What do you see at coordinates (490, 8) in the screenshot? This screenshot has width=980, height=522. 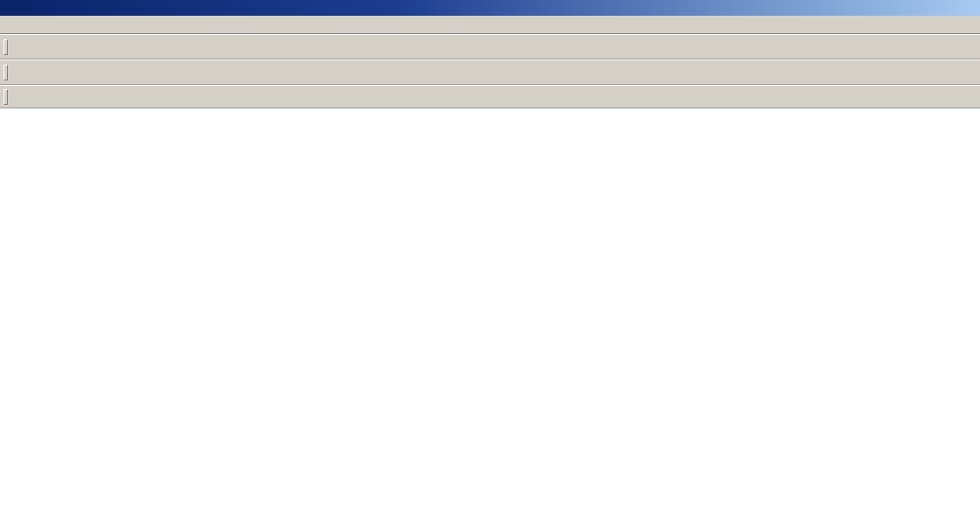 I see `title-bar` at bounding box center [490, 8].